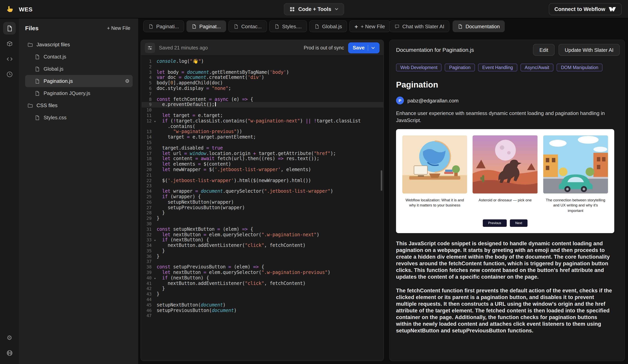 This screenshot has width=628, height=364. Describe the element at coordinates (263, 186) in the screenshot. I see `code-line-23: 23` at that location.